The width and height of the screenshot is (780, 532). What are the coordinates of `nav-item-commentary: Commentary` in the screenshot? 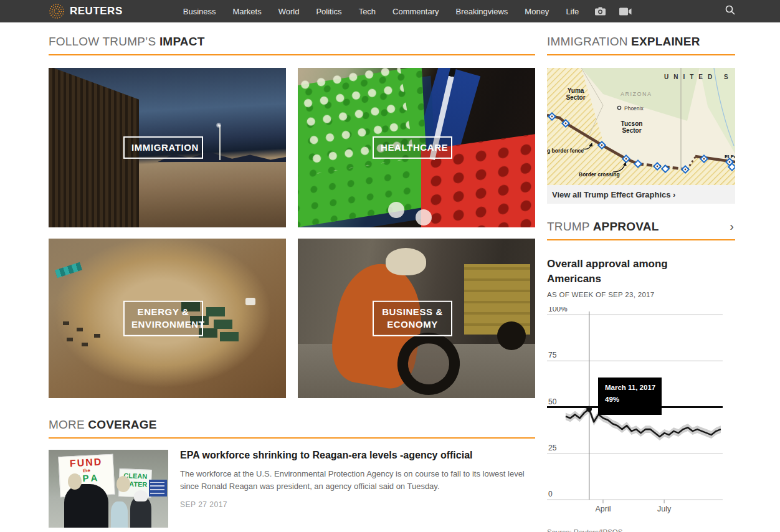 It's located at (416, 11).